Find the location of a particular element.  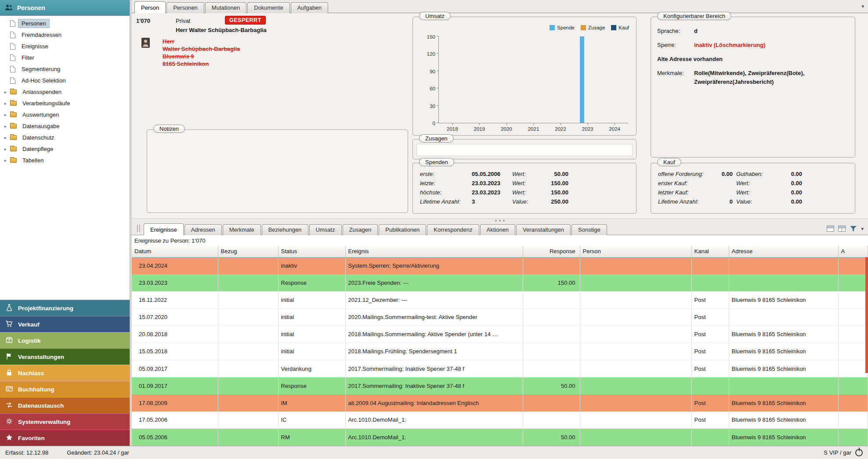

sidebar-item: ▸ Ad-Hoc Selektion is located at coordinates (65, 80).